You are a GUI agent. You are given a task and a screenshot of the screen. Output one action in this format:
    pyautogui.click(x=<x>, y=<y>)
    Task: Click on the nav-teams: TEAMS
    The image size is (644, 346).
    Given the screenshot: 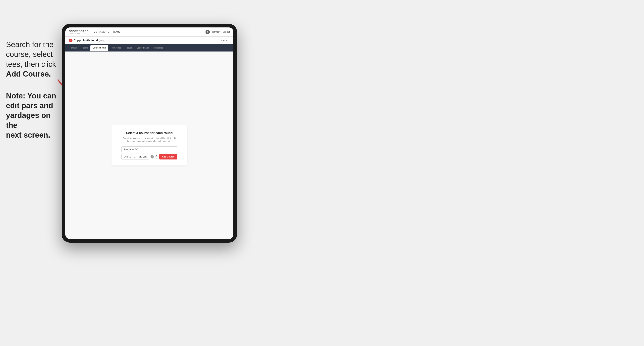 What is the action you would take?
    pyautogui.click(x=116, y=32)
    